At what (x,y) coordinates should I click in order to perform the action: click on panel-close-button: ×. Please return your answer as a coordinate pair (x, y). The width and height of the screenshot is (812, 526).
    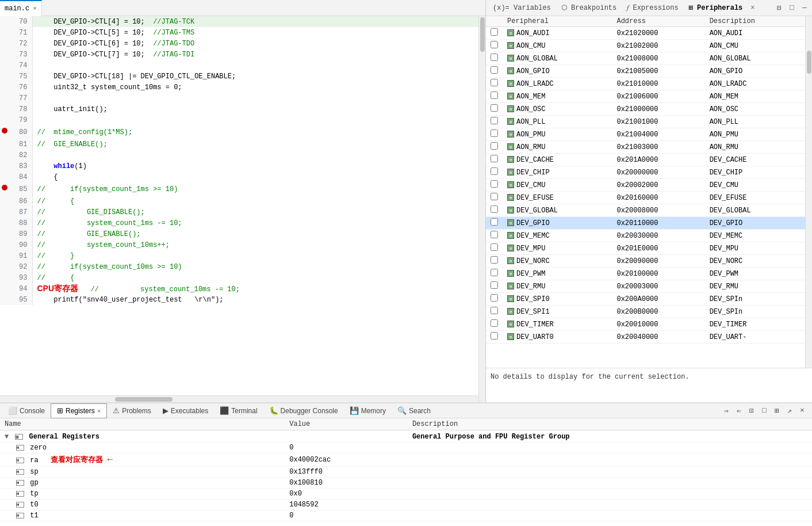
    Looking at the image, I should click on (752, 8).